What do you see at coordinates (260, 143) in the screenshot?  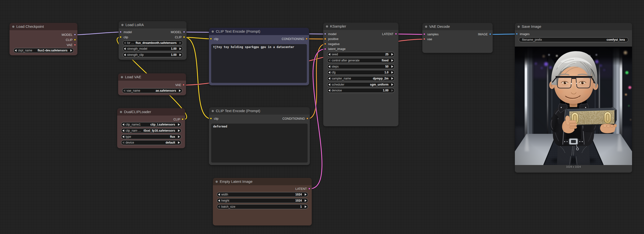 I see `prompt-textarea: deformed` at bounding box center [260, 143].